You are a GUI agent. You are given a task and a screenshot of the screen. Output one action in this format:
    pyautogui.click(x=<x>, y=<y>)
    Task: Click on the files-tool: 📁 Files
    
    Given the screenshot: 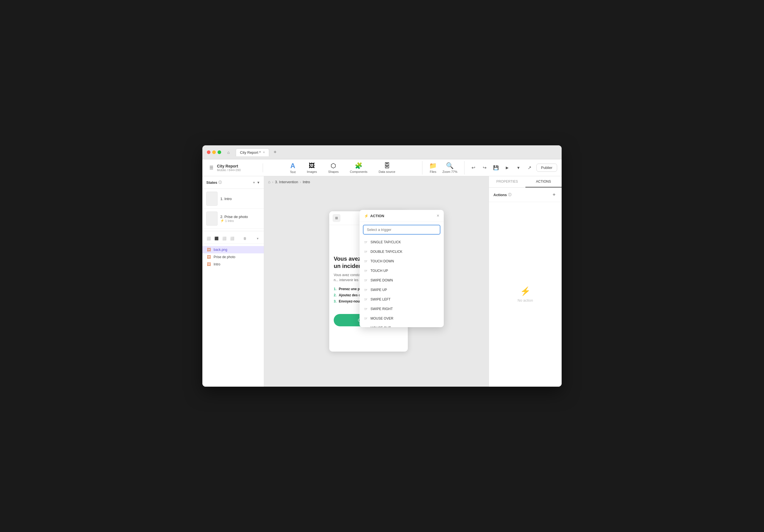 What is the action you would take?
    pyautogui.click(x=433, y=168)
    